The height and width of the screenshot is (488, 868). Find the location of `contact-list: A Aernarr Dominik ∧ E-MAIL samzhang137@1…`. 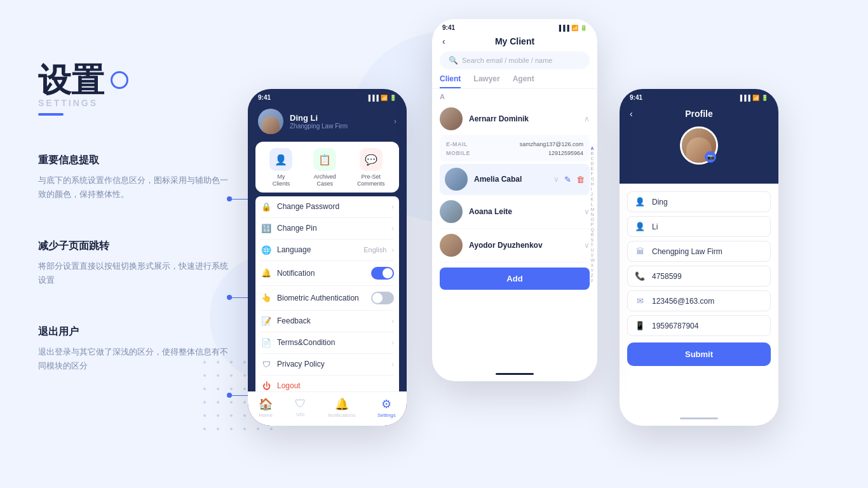

contact-list: A Aernarr Dominik ∧ E-MAIL samzhang137@1… is located at coordinates (515, 192).